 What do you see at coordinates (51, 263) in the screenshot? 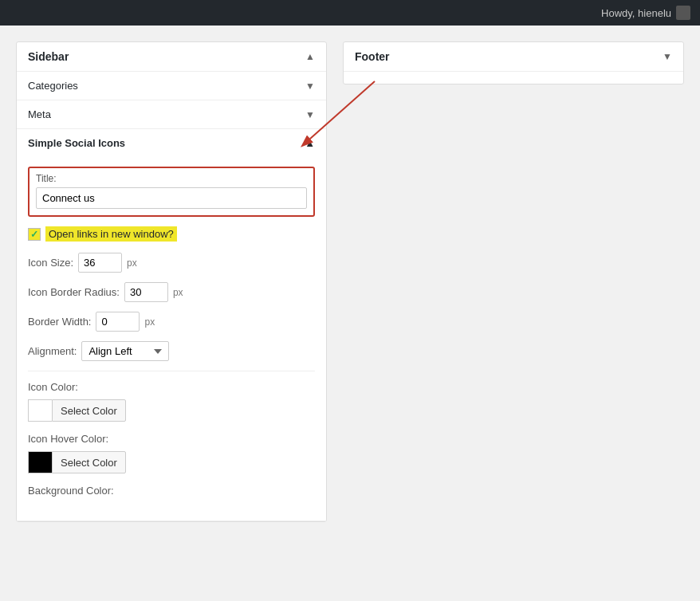
I see `icon-size-label: Icon Size:` at bounding box center [51, 263].